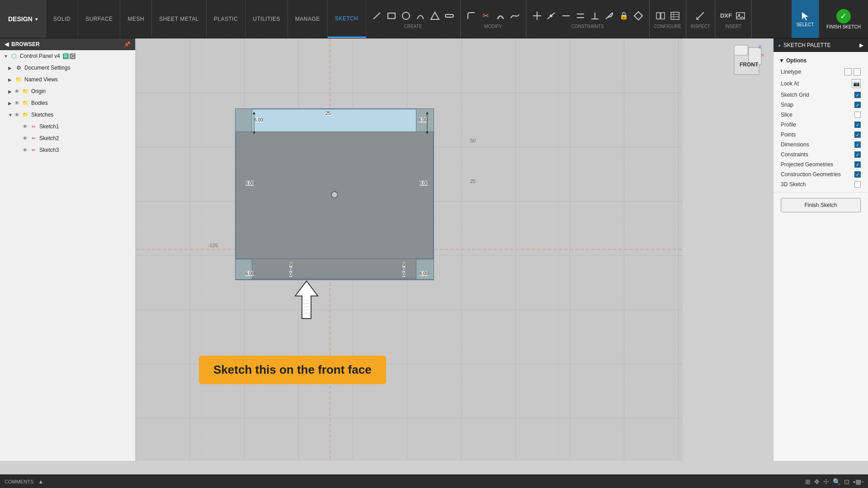 The image size is (868, 488). What do you see at coordinates (68, 56) in the screenshot?
I see `browser-root-item: ▼ ⬡ Control Panel v4 R C` at bounding box center [68, 56].